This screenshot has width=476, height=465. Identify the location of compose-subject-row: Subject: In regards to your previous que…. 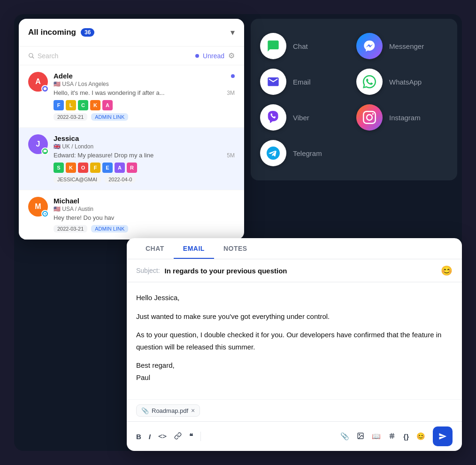
(294, 271).